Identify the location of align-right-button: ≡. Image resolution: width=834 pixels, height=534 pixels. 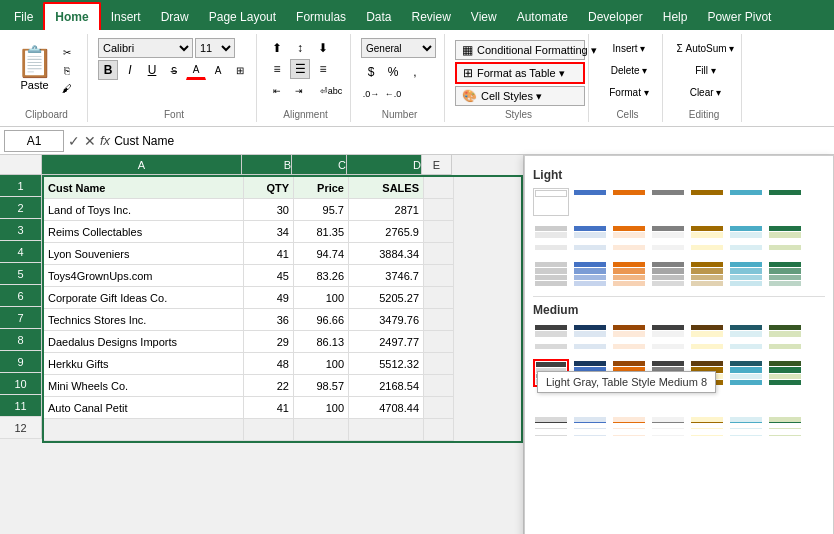
(323, 69).